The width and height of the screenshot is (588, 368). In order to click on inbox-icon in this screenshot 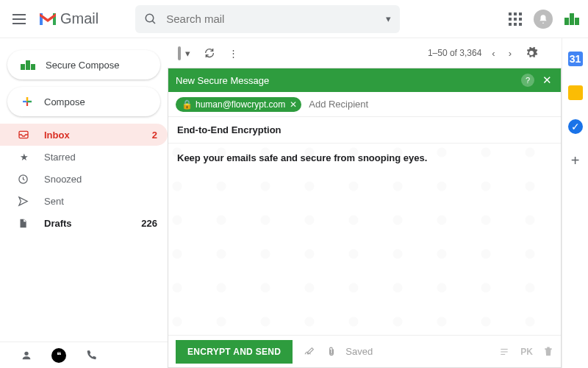, I will do `click(24, 135)`.